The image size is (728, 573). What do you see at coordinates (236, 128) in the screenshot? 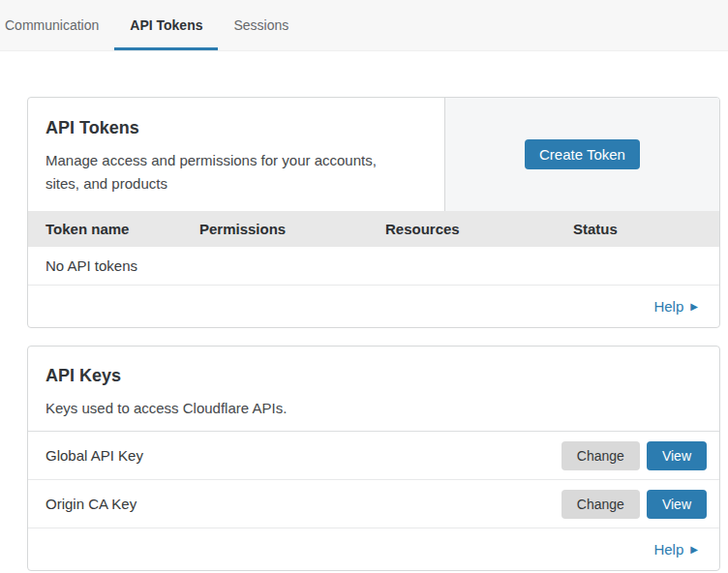
I see `api-tokens-title: API Tokens` at bounding box center [236, 128].